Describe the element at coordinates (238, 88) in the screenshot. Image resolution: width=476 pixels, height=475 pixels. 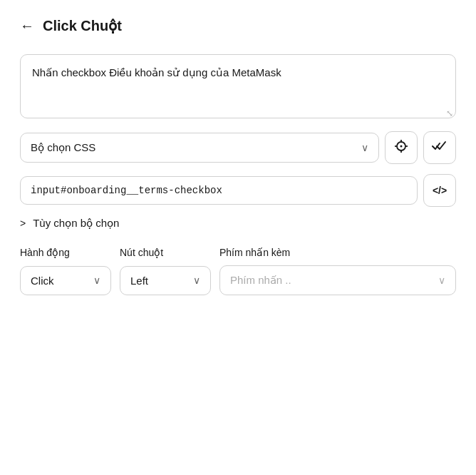
I see `description-section: ⤡` at that location.